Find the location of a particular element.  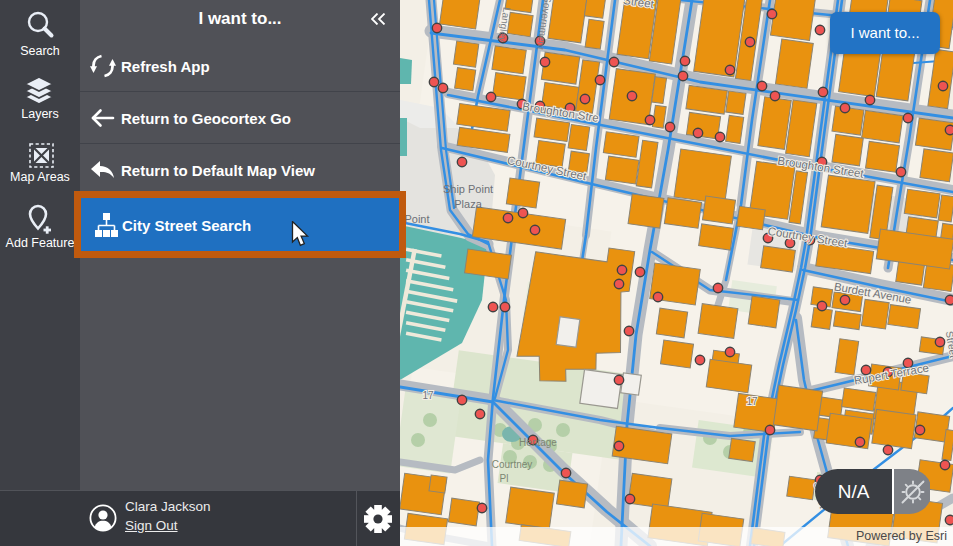

svg-text: Point is located at coordinates (416, 219).